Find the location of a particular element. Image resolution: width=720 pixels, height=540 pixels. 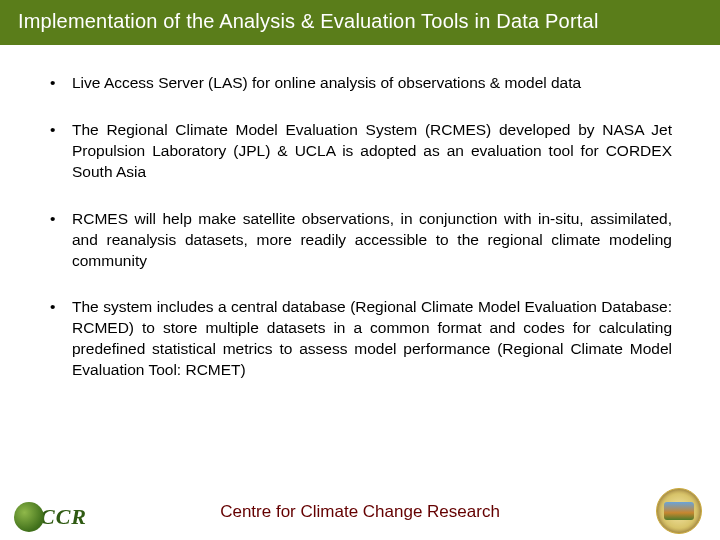

slide-title: Implementation of the Analysis & Evaluat… is located at coordinates (308, 21).